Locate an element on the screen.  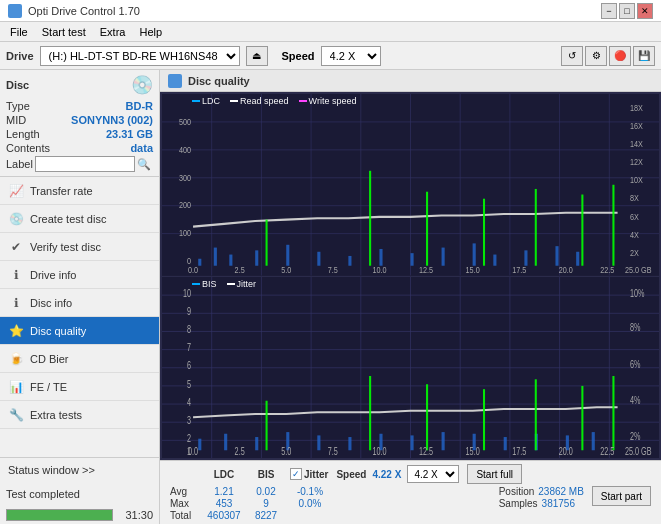
disc-label-input is located at coordinates (85, 164).